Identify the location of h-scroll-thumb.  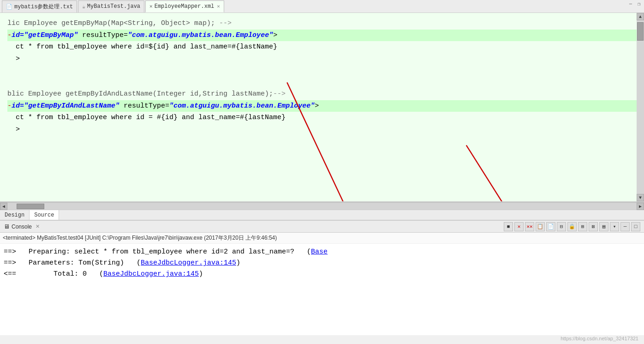
(30, 206).